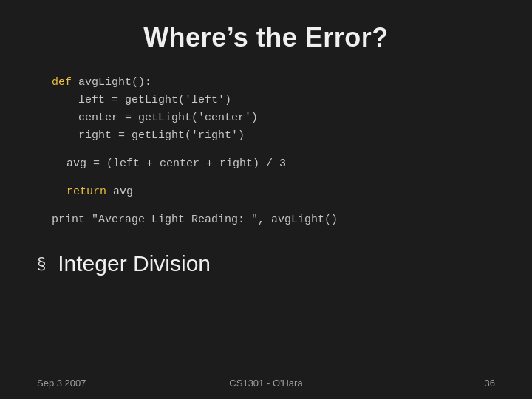 This screenshot has height=399, width=532. What do you see at coordinates (195, 220) in the screenshot?
I see `print-line: print "Average Light Reading: ", avgLigh…` at bounding box center [195, 220].